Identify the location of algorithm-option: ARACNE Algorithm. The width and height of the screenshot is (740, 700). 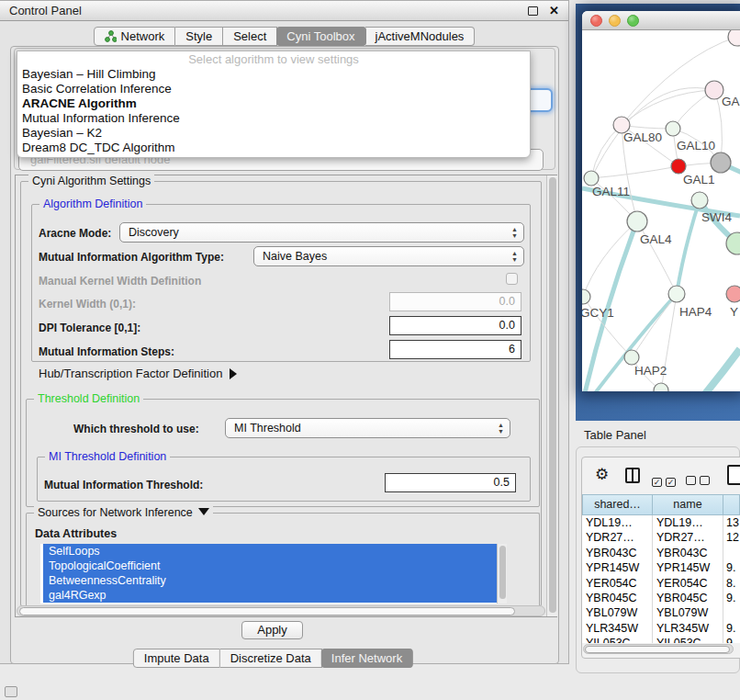
(274, 104).